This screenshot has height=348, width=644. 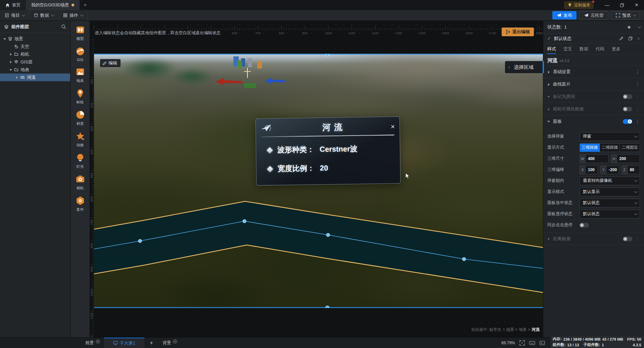 I want to click on panel-section-header: 基础设置⋮, so click(x=594, y=72).